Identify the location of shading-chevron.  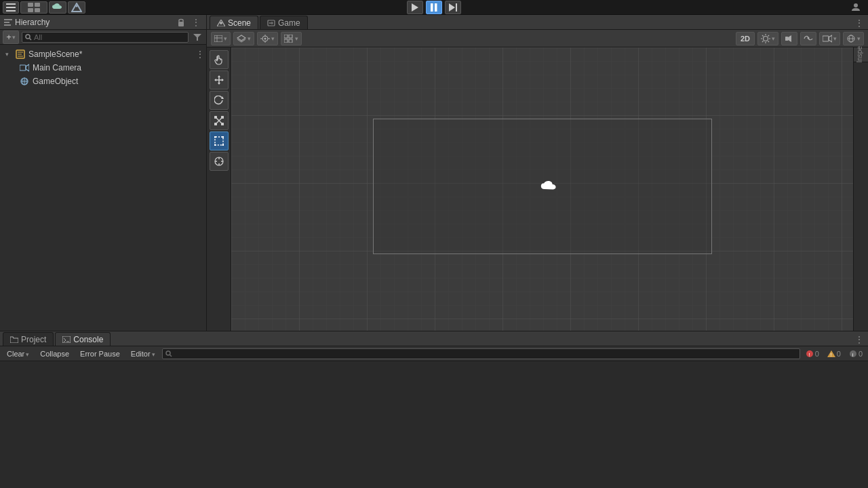
(225, 38).